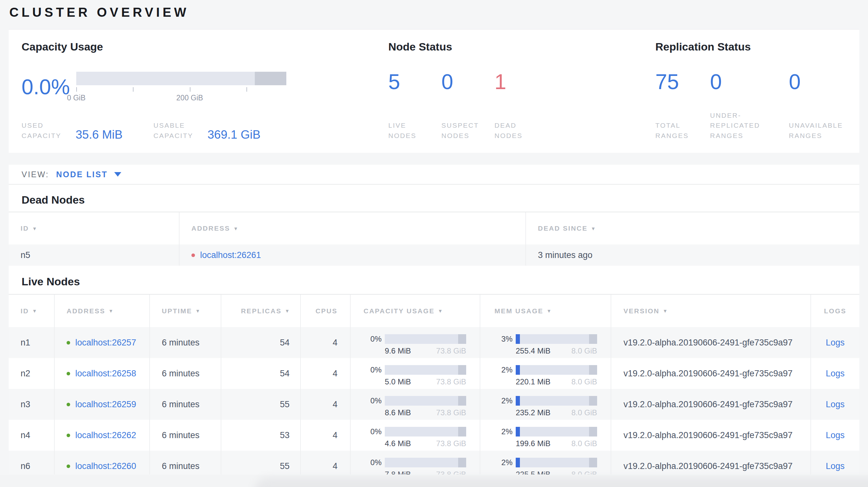 The width and height of the screenshot is (868, 487). What do you see at coordinates (415, 374) in the screenshot?
I see `capacity-usage-cell: 0% 5.0 MiB73.8 GiB` at bounding box center [415, 374].